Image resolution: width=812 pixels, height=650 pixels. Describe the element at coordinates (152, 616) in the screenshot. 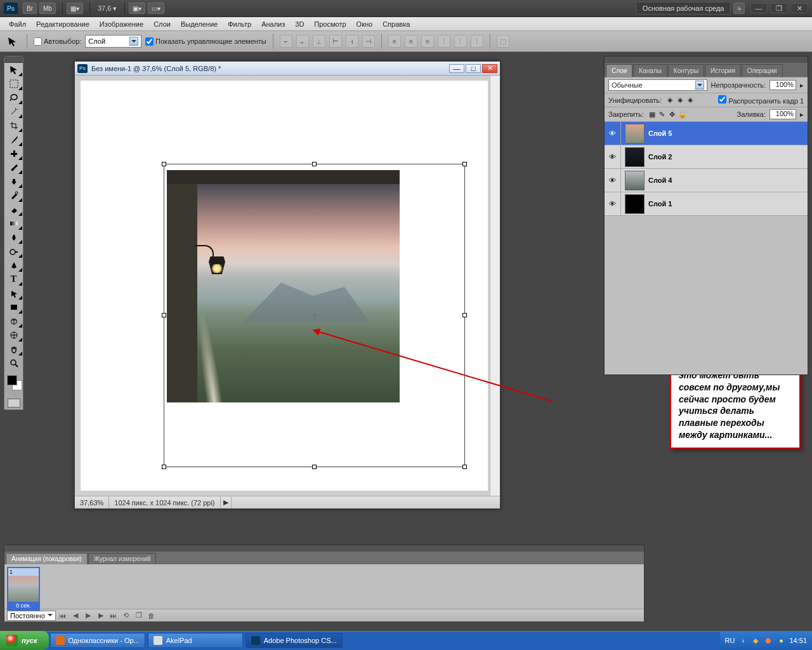

I see `delete-frame-button: 🗑` at that location.